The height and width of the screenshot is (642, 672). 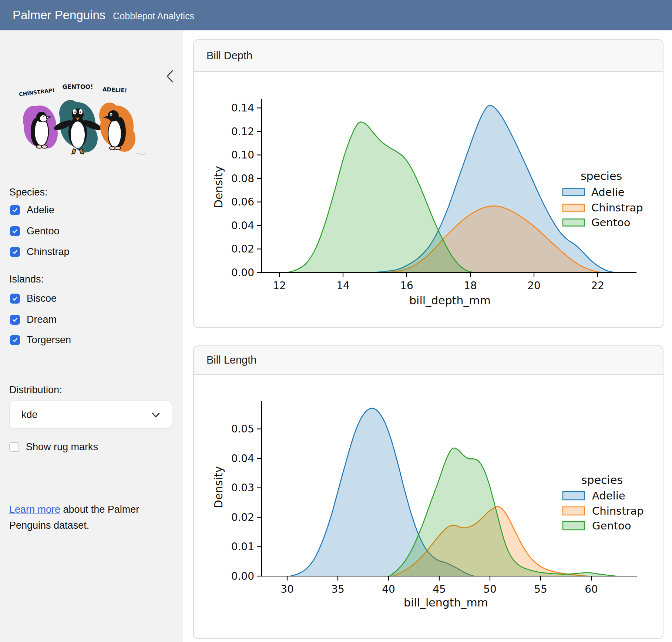 I want to click on islands-row-torgersen: Torgersen, so click(x=41, y=340).